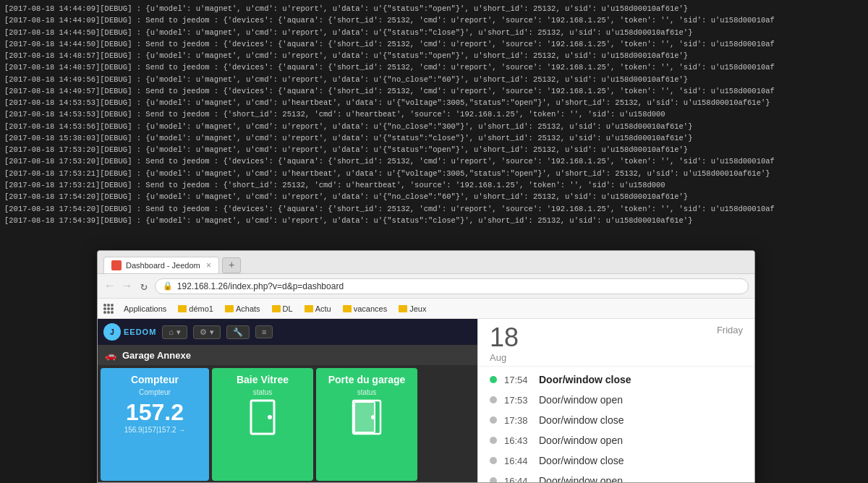 This screenshot has width=868, height=483. I want to click on timeline-event: 17:53Door/window open, so click(616, 400).